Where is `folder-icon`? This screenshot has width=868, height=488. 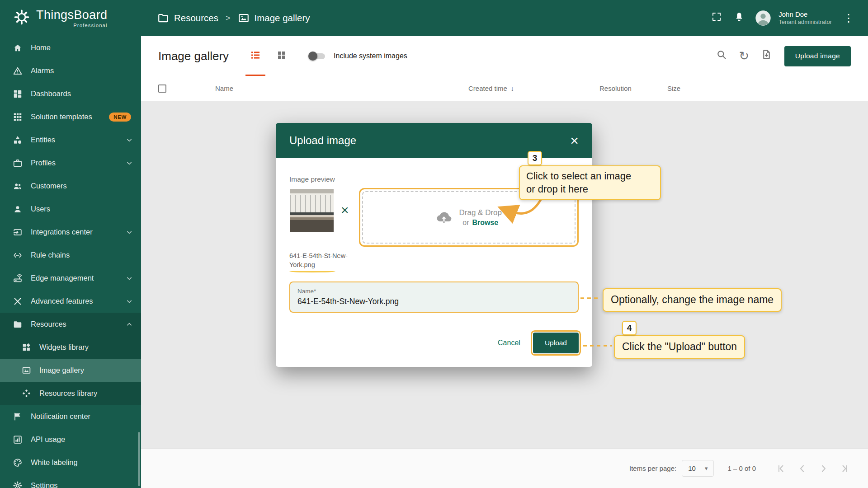 folder-icon is located at coordinates (18, 324).